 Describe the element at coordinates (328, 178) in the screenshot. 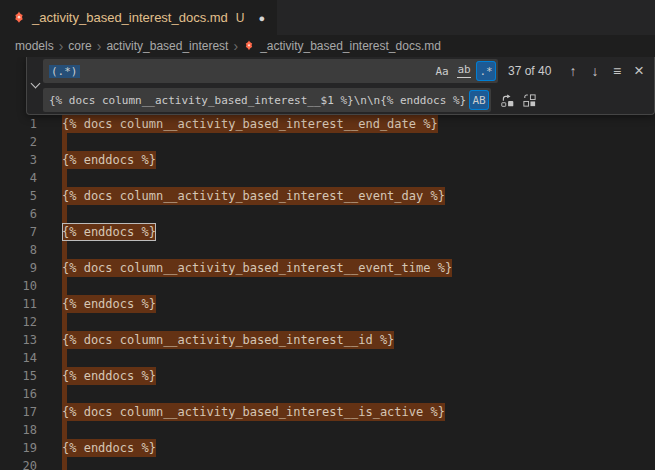

I see `code-line: 4` at that location.